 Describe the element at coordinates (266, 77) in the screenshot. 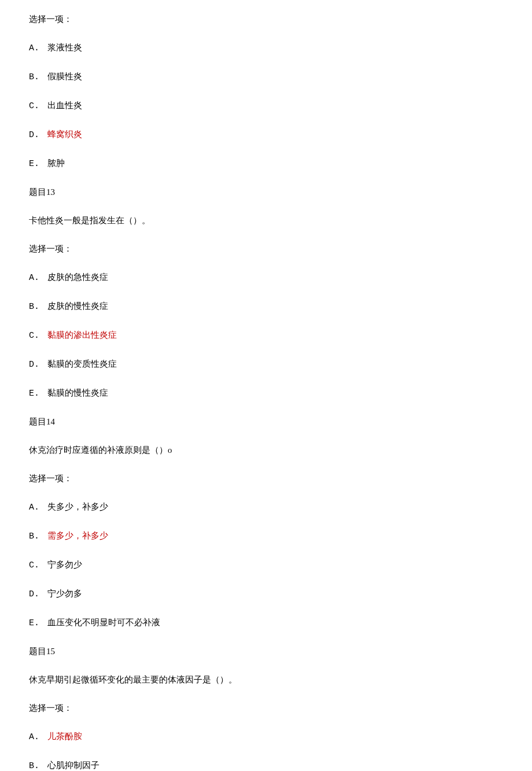

I see `option-b: B. 假膜性炎` at that location.